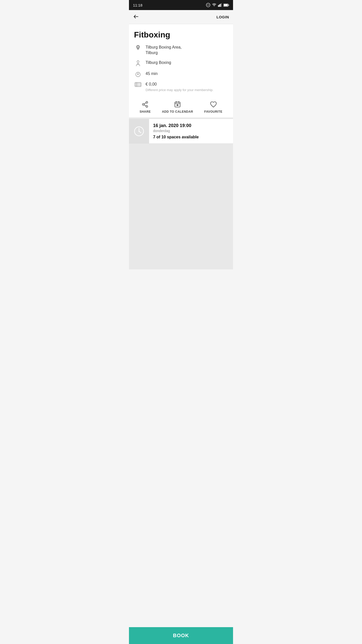 This screenshot has height=644, width=362. Describe the element at coordinates (138, 64) in the screenshot. I see `instructor-icon` at that location.